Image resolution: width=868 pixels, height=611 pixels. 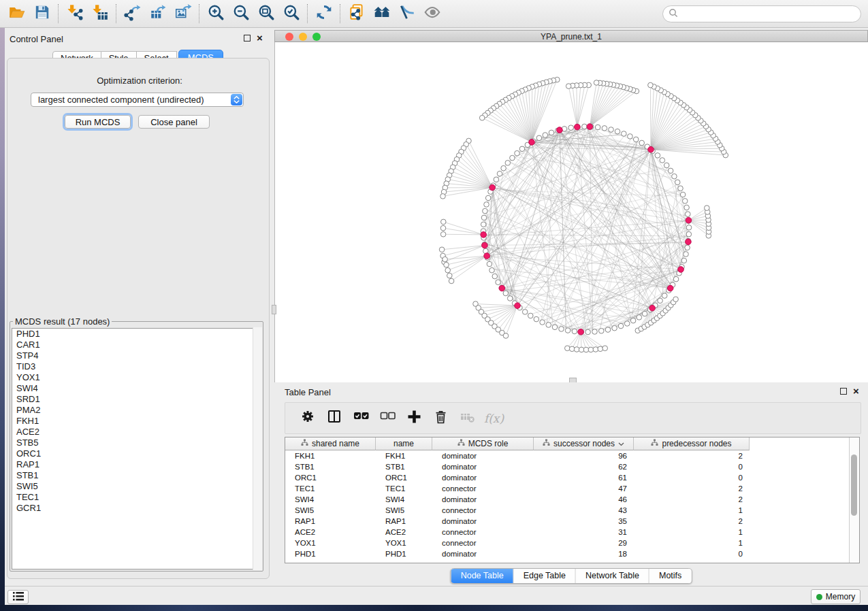 I want to click on import-table-button, so click(x=99, y=14).